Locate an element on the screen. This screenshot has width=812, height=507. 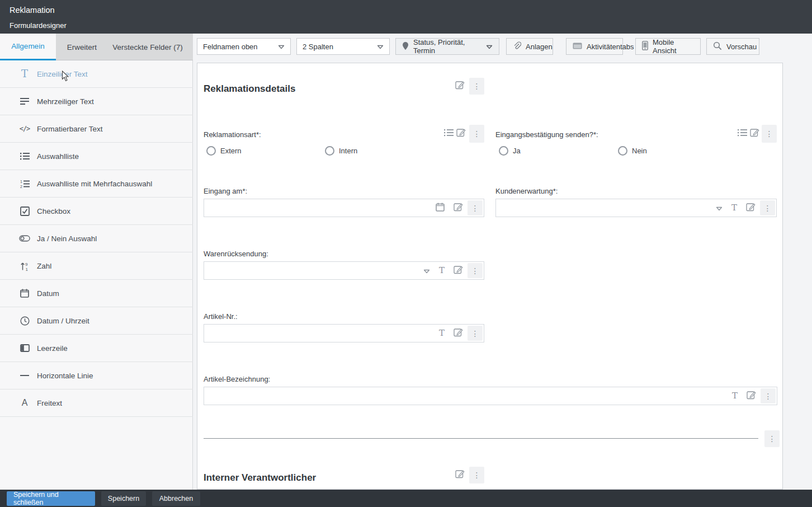
tab-versteckte-felder: Versteckte Felder (7) is located at coordinates (148, 47).